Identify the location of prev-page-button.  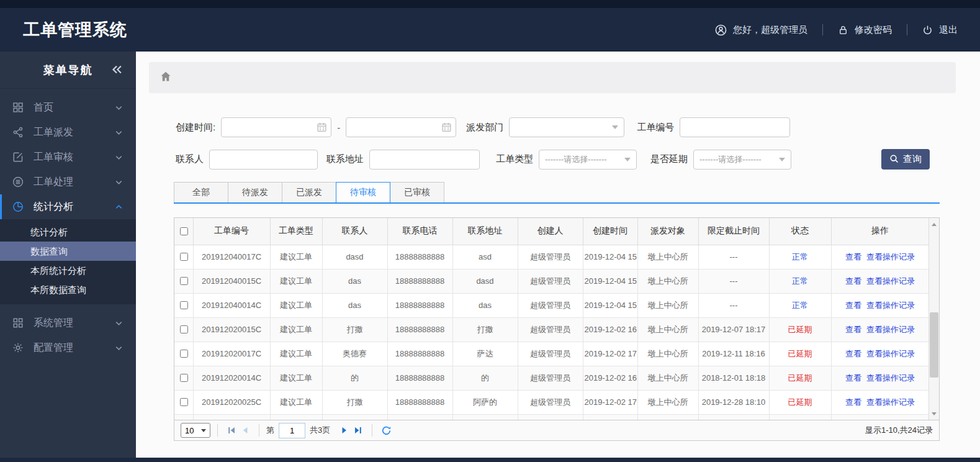
(245, 430).